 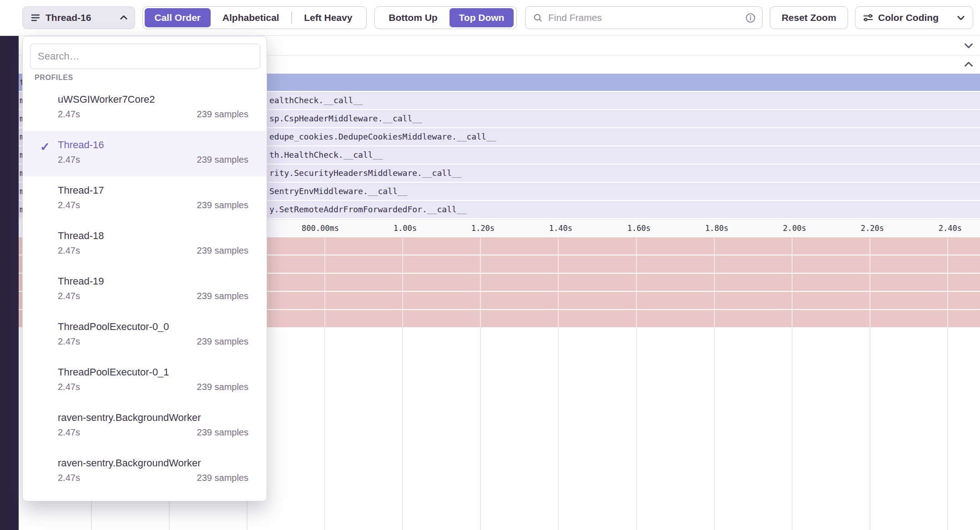 What do you see at coordinates (255, 18) in the screenshot?
I see `sort-segmented-control: Call Order Alphabetical Left Heavy` at bounding box center [255, 18].